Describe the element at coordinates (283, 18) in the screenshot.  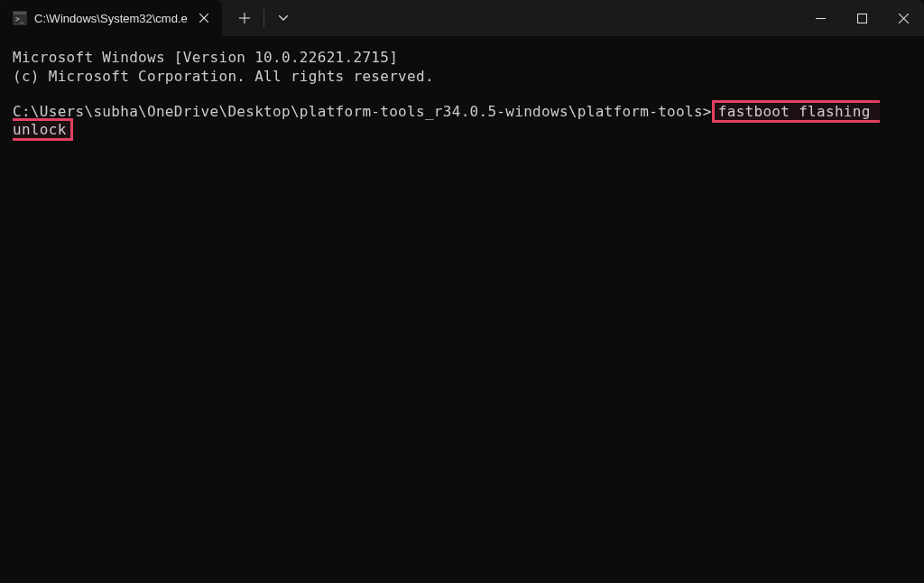
I see `tab-dropdown-button` at that location.